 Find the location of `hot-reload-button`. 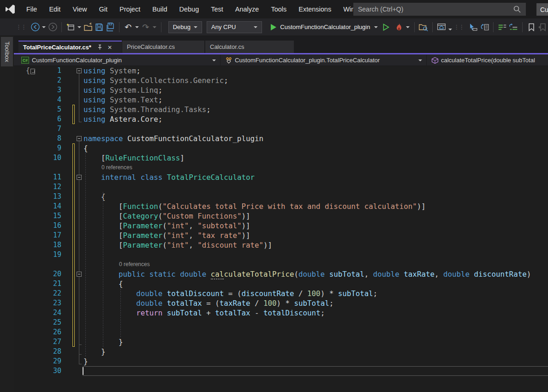

hot-reload-button is located at coordinates (399, 27).